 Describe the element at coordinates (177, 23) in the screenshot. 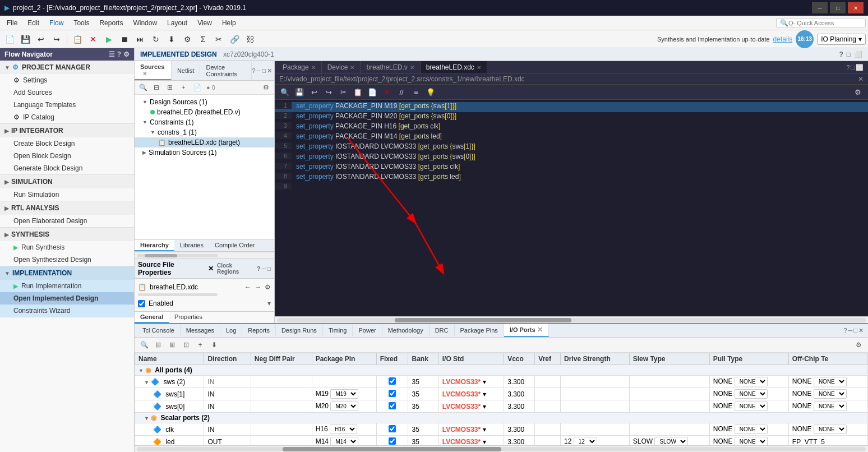

I see `menu-layout: Layout` at that location.